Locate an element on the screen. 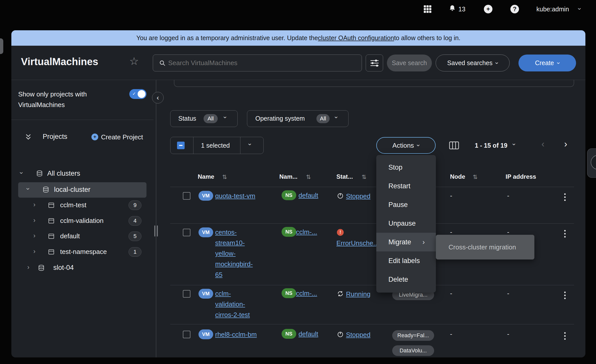  column-header-name: Name is located at coordinates (206, 177).